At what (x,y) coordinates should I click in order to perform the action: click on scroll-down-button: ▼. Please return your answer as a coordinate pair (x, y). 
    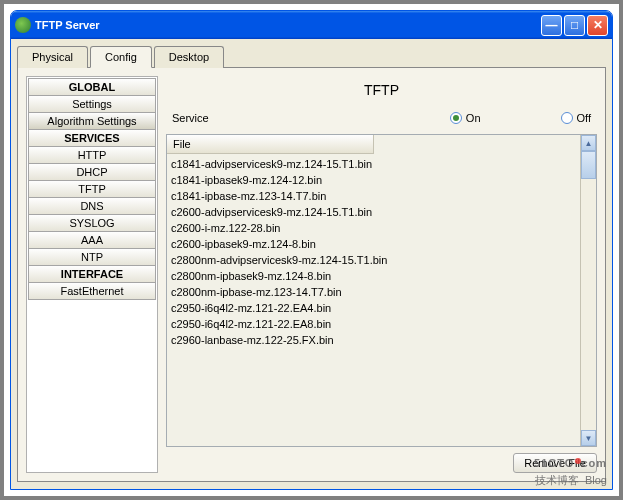
    Looking at the image, I should click on (588, 438).